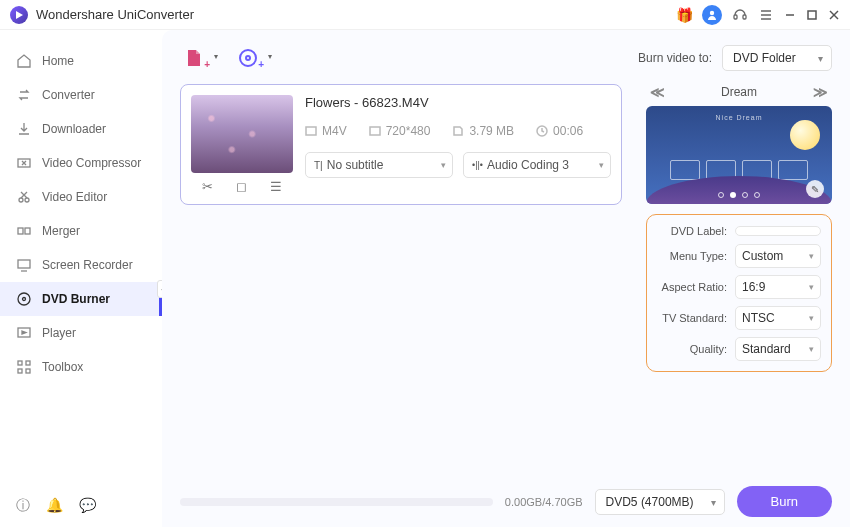  What do you see at coordinates (766, 15) in the screenshot?
I see `menu-icon` at bounding box center [766, 15].